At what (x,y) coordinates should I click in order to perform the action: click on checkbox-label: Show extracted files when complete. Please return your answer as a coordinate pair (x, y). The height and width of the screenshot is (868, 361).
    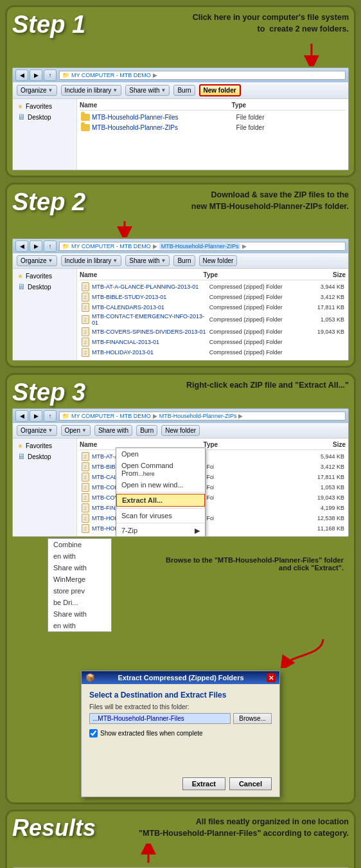
    Looking at the image, I should click on (152, 733).